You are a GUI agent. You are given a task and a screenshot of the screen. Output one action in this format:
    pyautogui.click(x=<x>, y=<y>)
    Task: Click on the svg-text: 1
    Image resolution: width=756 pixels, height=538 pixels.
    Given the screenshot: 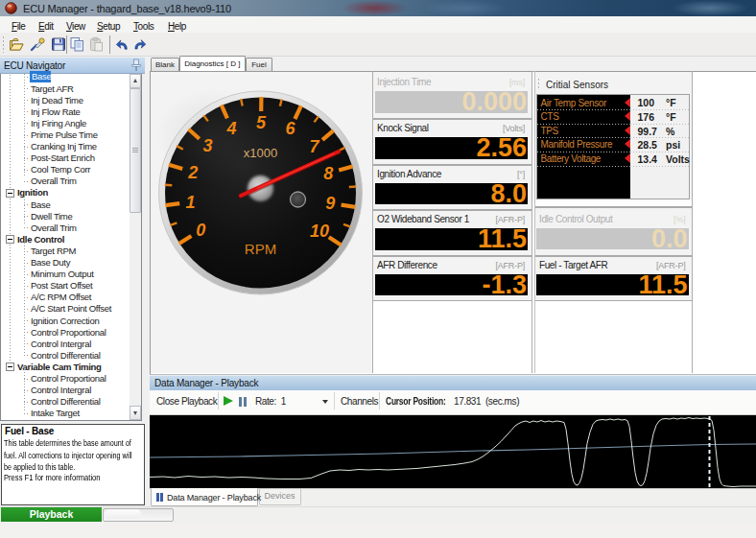 What is the action you would take?
    pyautogui.click(x=191, y=202)
    